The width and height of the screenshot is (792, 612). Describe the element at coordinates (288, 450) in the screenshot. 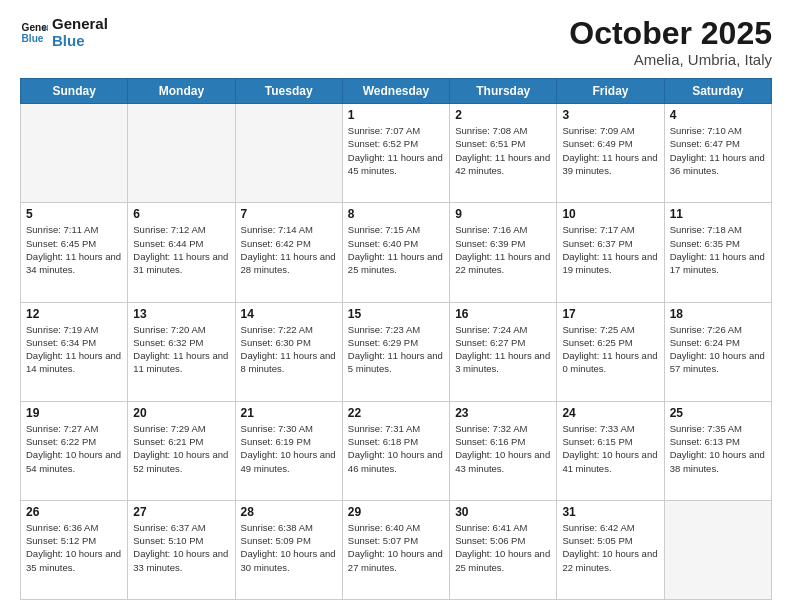

I see `table-row: 21Sunrise: 7:30 AM Sunset: 6:19 PM Dayli…` at that location.